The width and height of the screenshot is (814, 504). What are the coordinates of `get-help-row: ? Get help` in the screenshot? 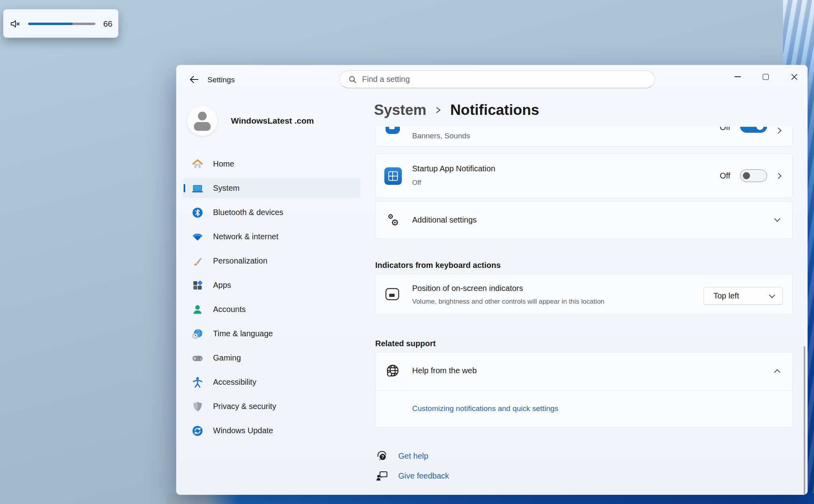 It's located at (402, 456).